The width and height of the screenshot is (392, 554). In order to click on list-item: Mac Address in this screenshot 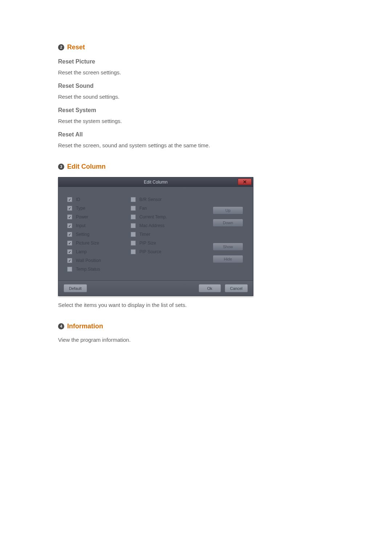, I will do `click(166, 226)`.